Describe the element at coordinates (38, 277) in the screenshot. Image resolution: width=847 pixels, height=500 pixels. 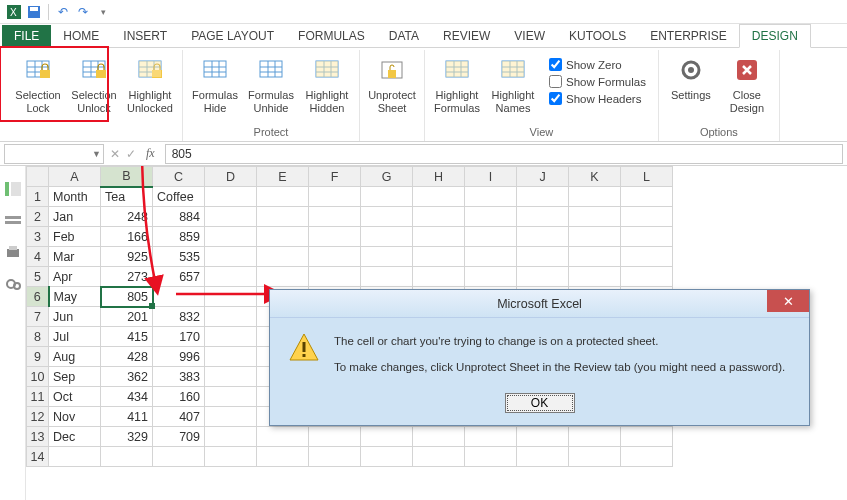
I see `row-header-5: 5` at that location.